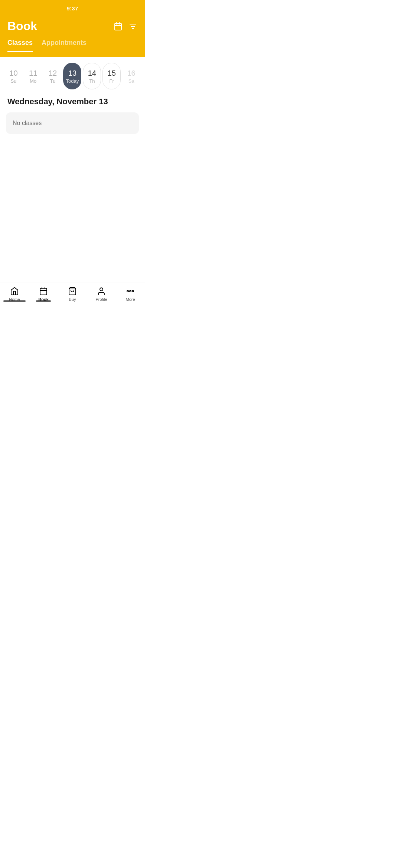  What do you see at coordinates (111, 76) in the screenshot?
I see `day-item-15: 15 Fr` at bounding box center [111, 76].